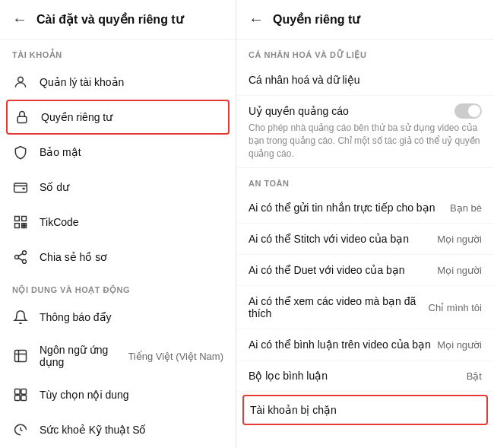 The width and height of the screenshot is (494, 448). Describe the element at coordinates (131, 430) in the screenshot. I see `menu-item-text-suc-khoe: Sức khoẻ Kỹ thuật Số` at that location.